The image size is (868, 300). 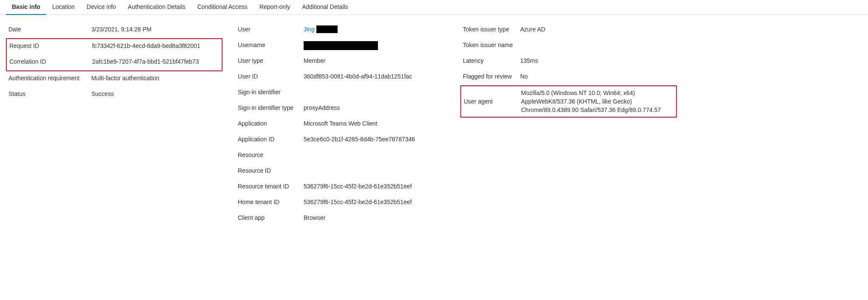 What do you see at coordinates (358, 186) in the screenshot?
I see `value-resource-tenant-id: 536279f6-15cc-45f2-be2d-61e352b51eef` at bounding box center [358, 186].